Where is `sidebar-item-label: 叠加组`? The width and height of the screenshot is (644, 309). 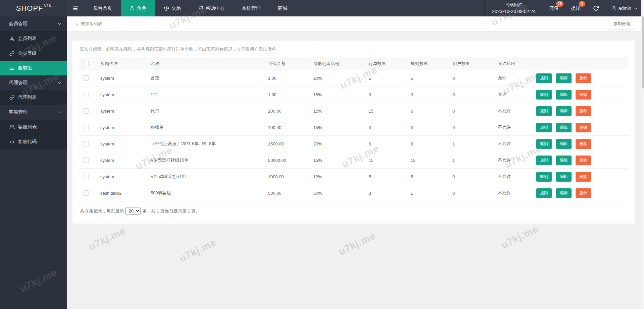 sidebar-item-label: 叠加组 is located at coordinates (25, 68).